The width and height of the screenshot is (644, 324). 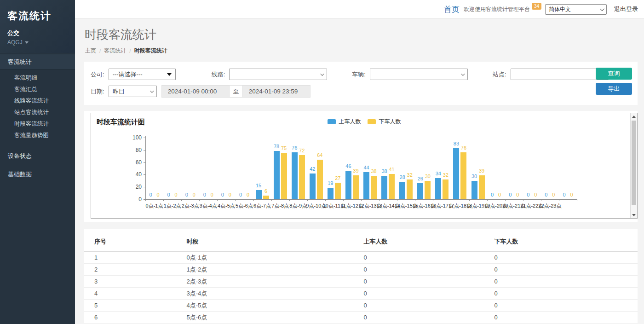 What do you see at coordinates (500, 75) in the screenshot?
I see `station-label: 站点:` at bounding box center [500, 75].